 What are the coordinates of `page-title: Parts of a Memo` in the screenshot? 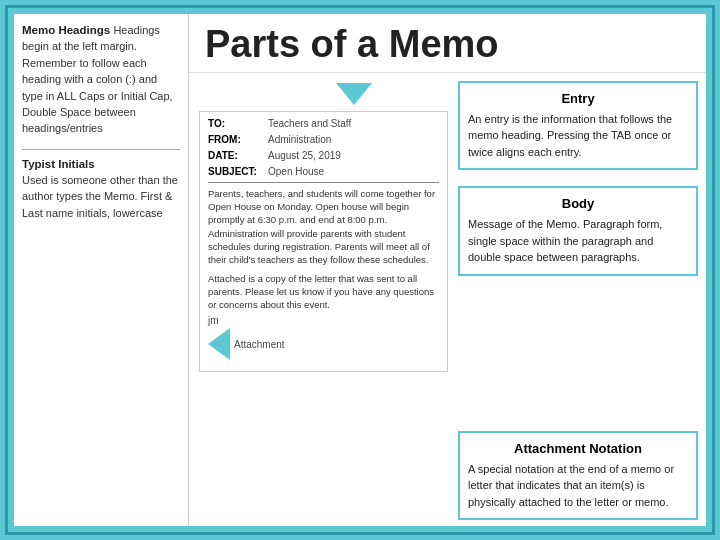 It's located at (448, 45).